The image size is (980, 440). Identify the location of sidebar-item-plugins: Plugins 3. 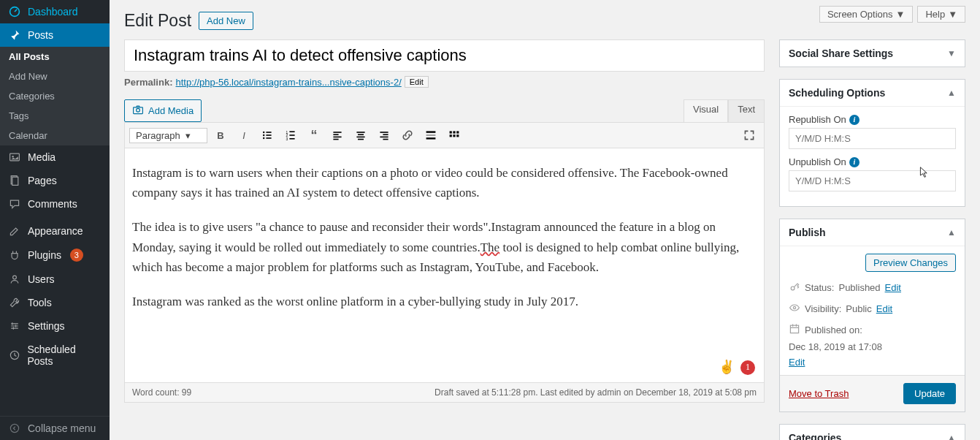
(55, 255).